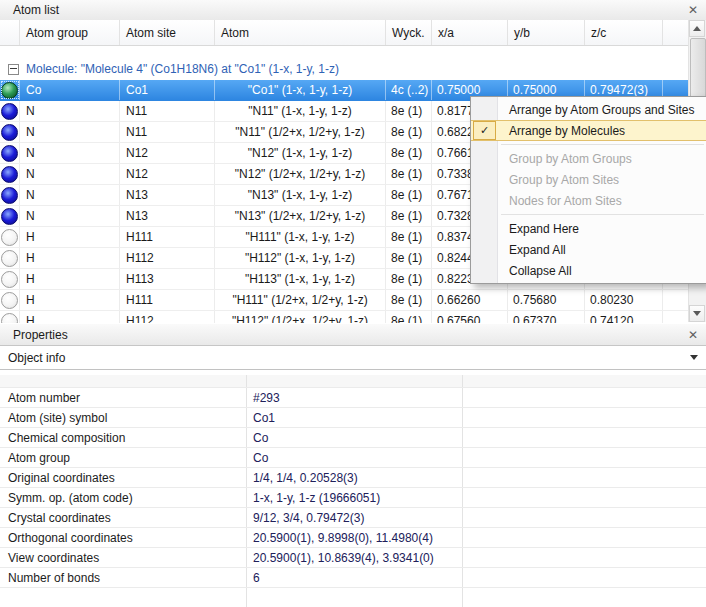 This screenshot has width=706, height=607. I want to click on co-atom-sphere-icon, so click(10, 90).